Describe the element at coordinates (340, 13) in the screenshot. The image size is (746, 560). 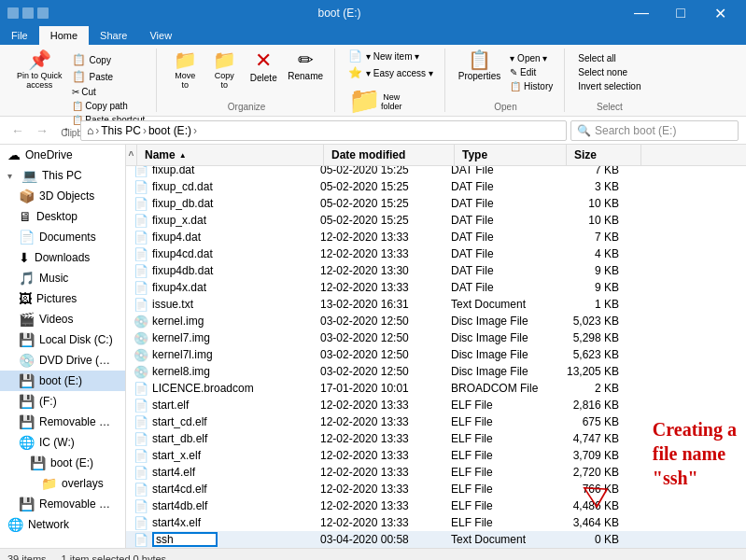
I see `window-title: boot (E:)` at that location.